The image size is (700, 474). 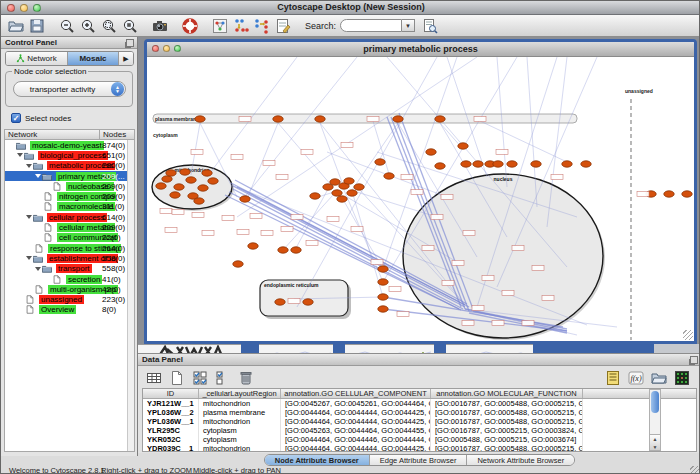 I want to click on table-row: YLR295Ccytoplasm[GO:0045263, GO:0044464,…, so click(x=420, y=430).